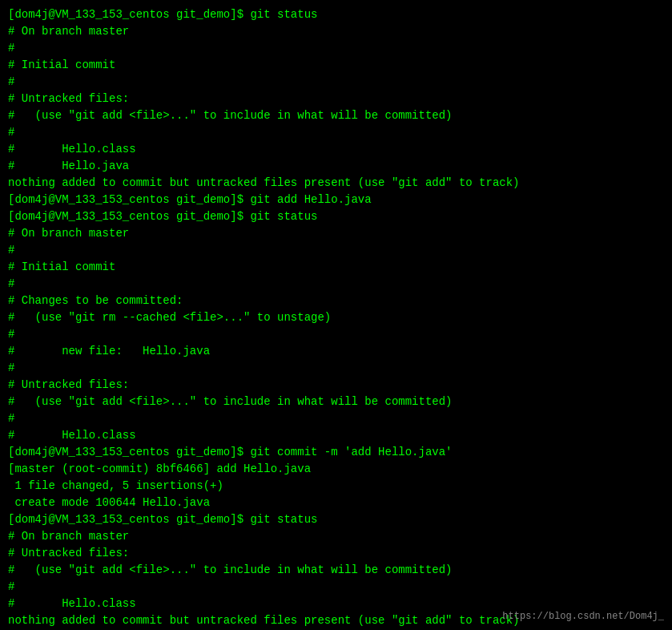 The image size is (672, 630). I want to click on terminal-line: # (use "git rm --cached <file>..." to un…, so click(336, 317).